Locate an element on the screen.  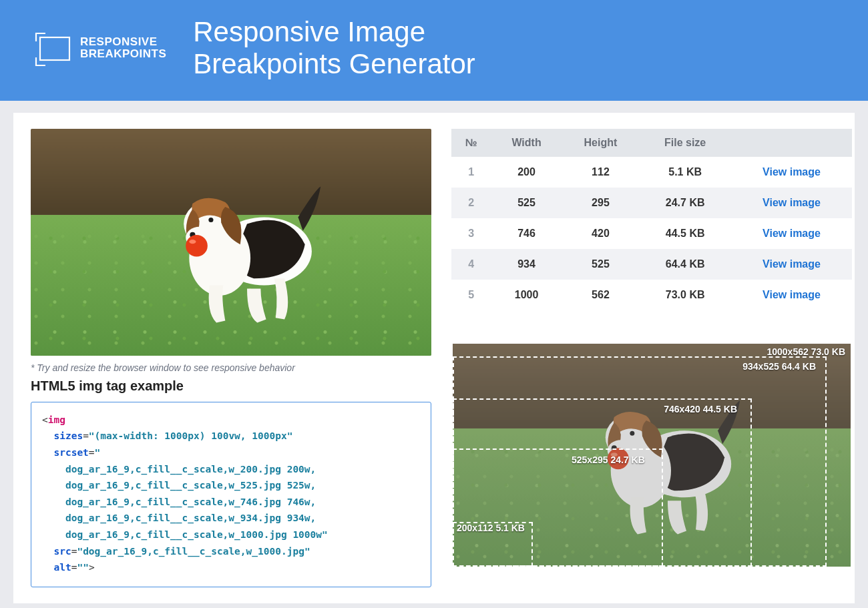
cell-width: 934 is located at coordinates (527, 264).